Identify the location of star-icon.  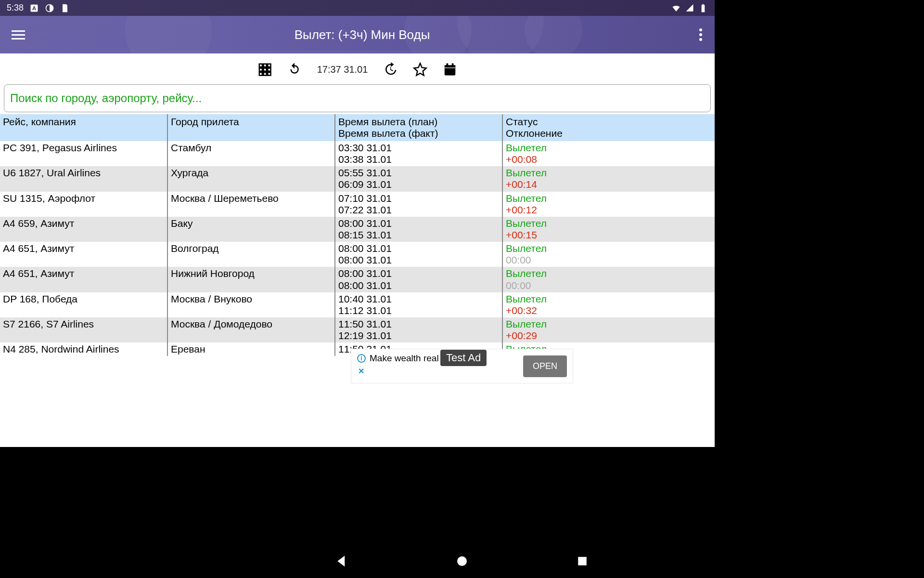
(420, 69).